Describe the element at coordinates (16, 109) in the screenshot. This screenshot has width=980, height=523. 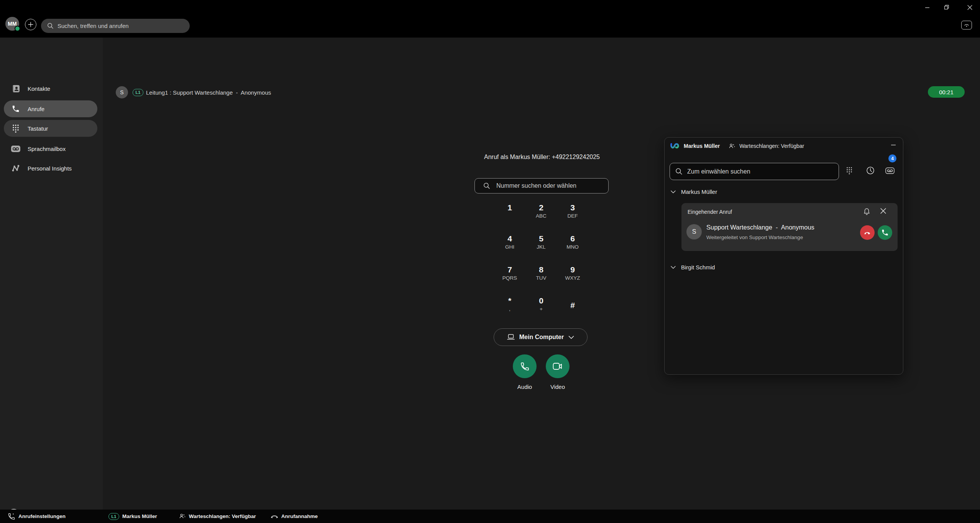
I see `phone-icon` at that location.